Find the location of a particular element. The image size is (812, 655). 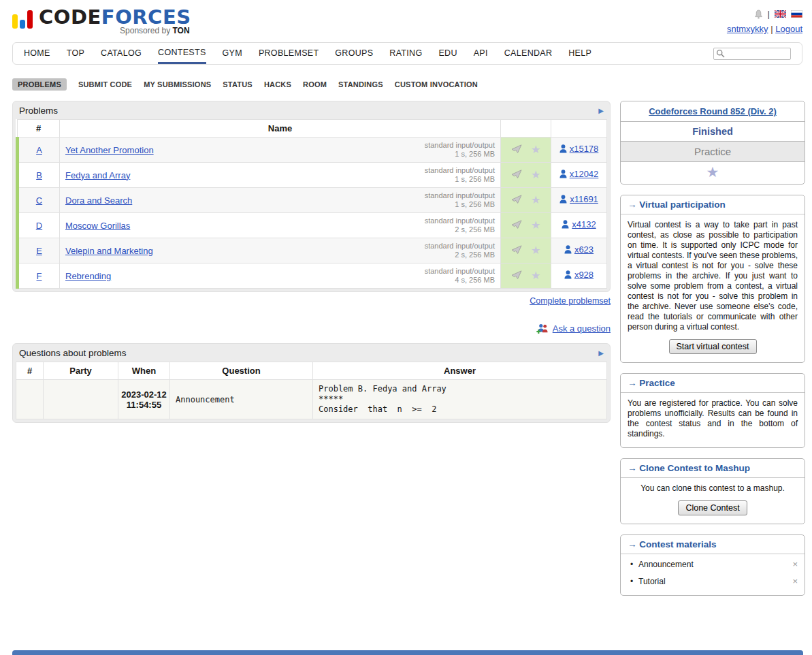

tab-hacks: HACKS is located at coordinates (278, 84).